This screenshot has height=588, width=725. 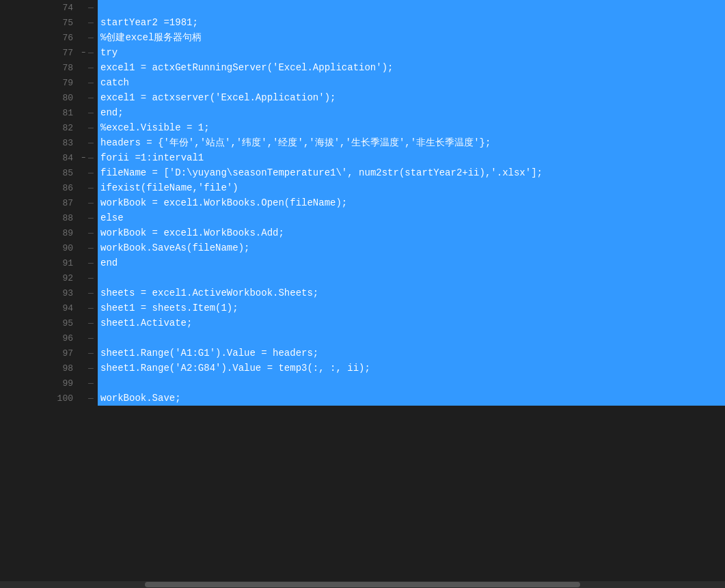 I want to click on token-string: 'A1:G1', so click(x=195, y=353).